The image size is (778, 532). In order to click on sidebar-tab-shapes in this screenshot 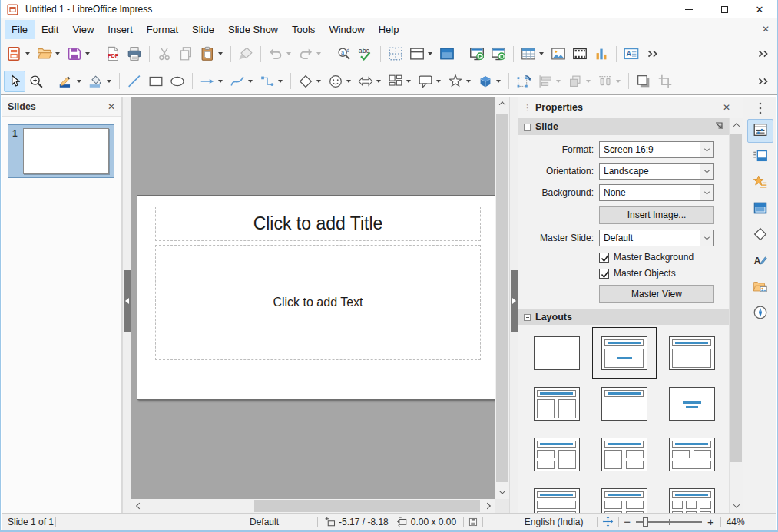, I will do `click(760, 235)`.